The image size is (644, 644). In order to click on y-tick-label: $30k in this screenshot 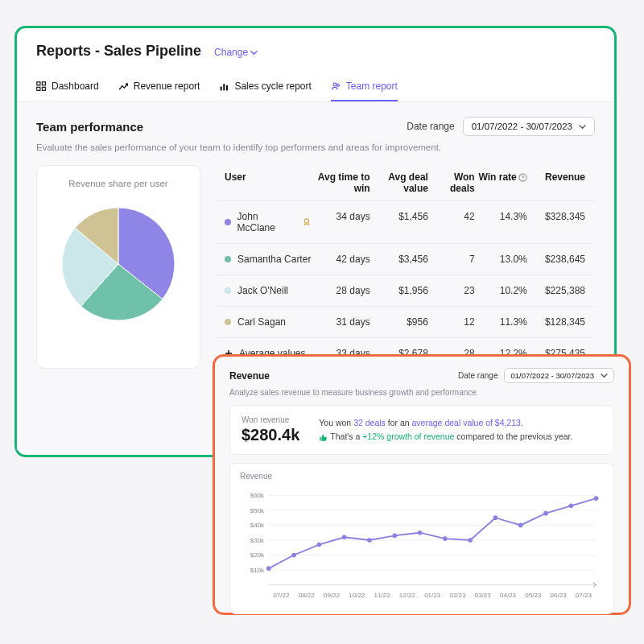, I will do `click(258, 541)`.